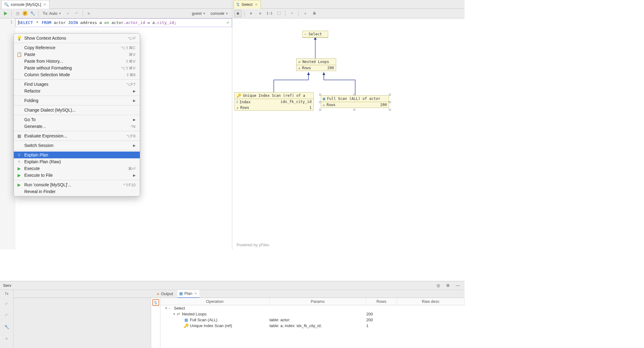 This screenshot has width=644, height=348. What do you see at coordinates (77, 175) in the screenshot?
I see `menu-item: ▶Execute to File▶` at bounding box center [77, 175].